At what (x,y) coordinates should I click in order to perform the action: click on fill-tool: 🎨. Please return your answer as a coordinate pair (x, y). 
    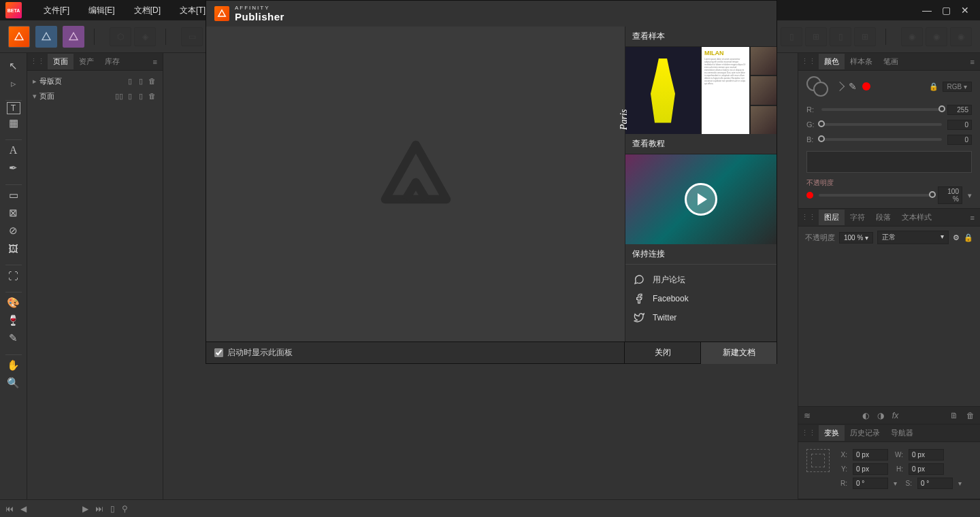
    Looking at the image, I should click on (14, 303).